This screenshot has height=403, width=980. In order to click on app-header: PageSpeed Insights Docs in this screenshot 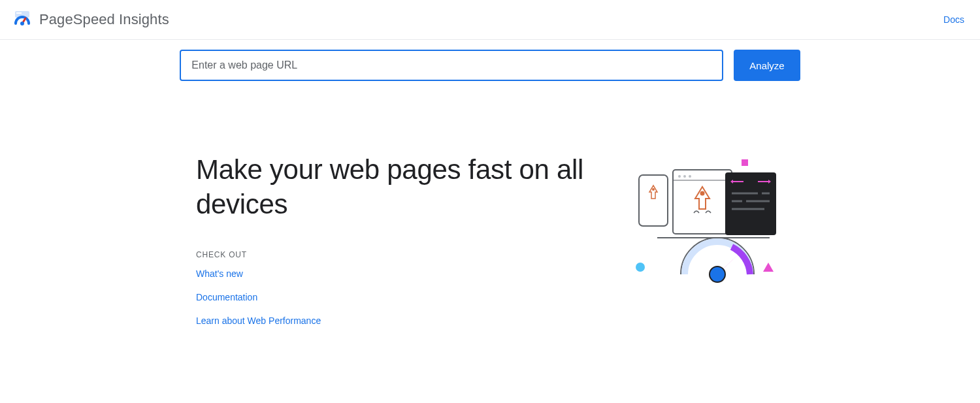, I will do `click(490, 20)`.